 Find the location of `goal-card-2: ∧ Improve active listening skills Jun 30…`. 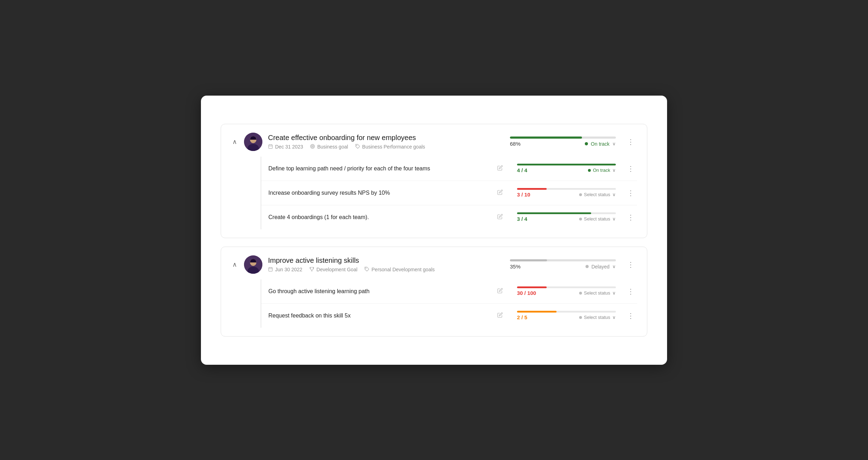

goal-card-2: ∧ Improve active listening skills Jun 30… is located at coordinates (434, 291).